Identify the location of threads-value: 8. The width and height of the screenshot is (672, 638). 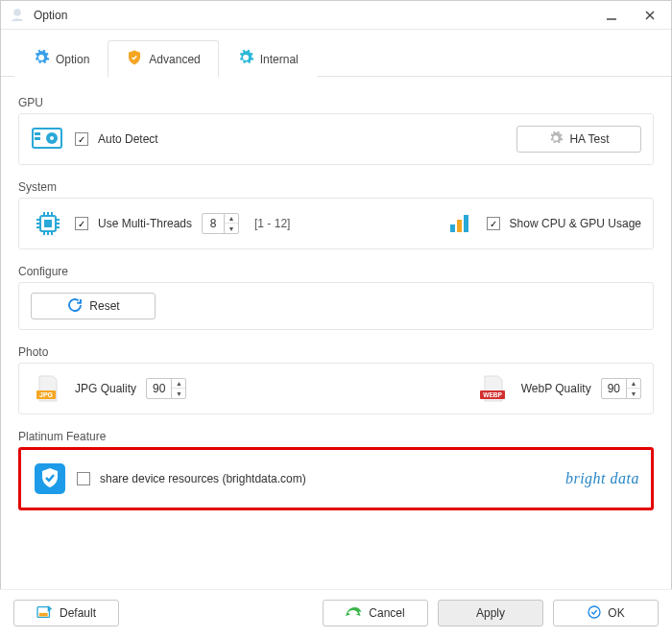
(213, 224).